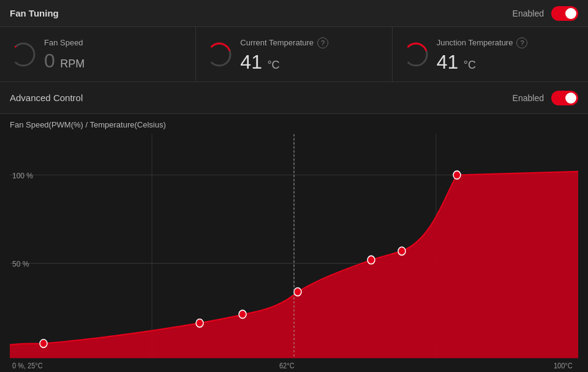  Describe the element at coordinates (528, 13) in the screenshot. I see `header-enabled-label: Enabled` at that location.